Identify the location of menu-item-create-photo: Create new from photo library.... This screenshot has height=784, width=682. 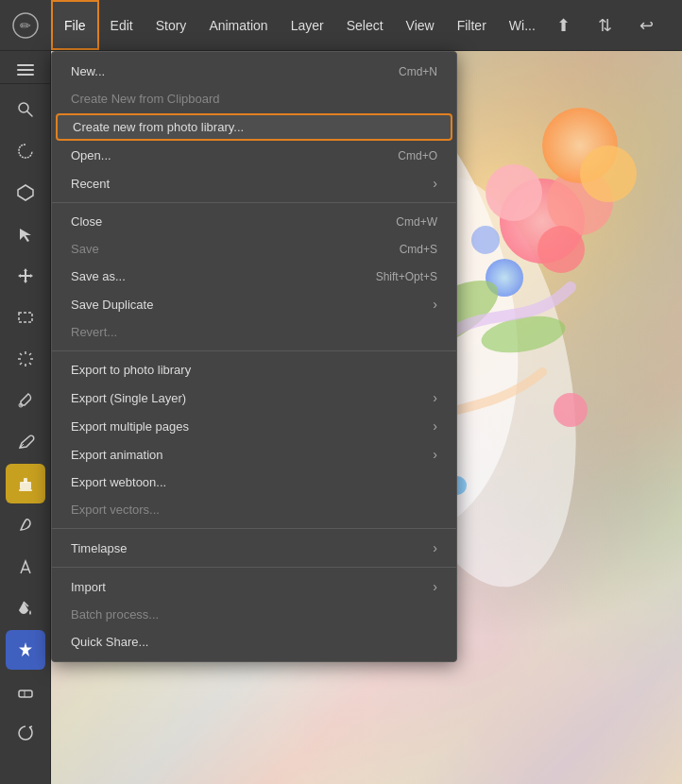
(254, 127).